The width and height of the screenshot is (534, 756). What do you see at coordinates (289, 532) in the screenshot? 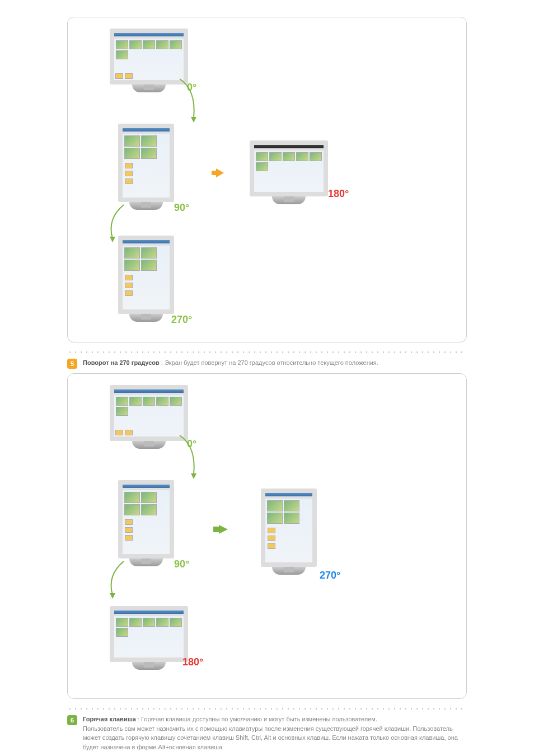
I see `monitor-270deg-result` at bounding box center [289, 532].